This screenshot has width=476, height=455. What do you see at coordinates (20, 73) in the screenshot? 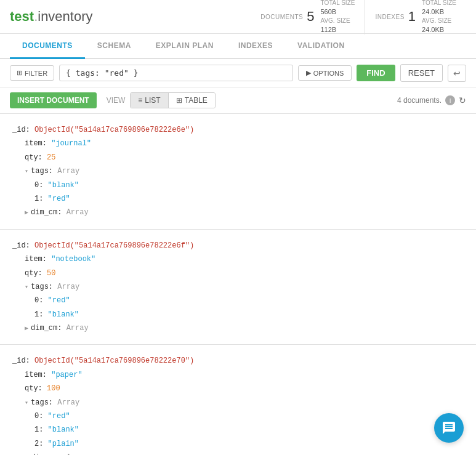
I see `filter-icon: ⊞` at bounding box center [20, 73].